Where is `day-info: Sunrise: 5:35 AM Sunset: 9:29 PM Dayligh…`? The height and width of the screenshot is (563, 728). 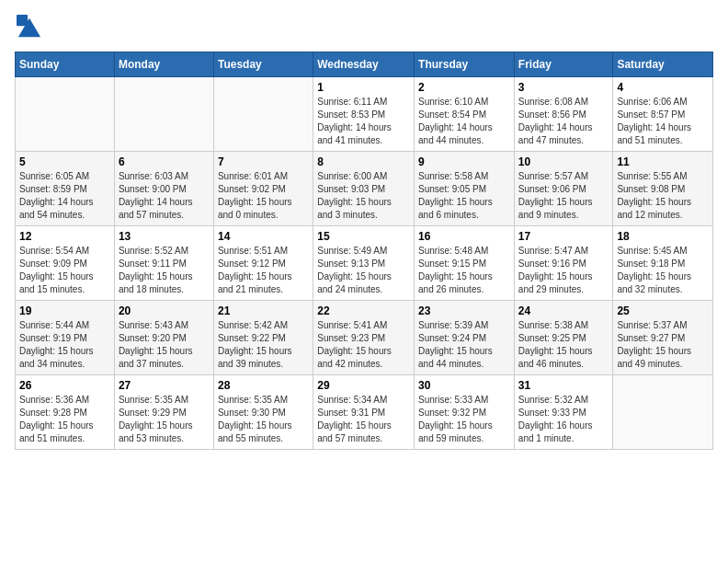 day-info: Sunrise: 5:35 AM Sunset: 9:29 PM Dayligh… is located at coordinates (164, 419).